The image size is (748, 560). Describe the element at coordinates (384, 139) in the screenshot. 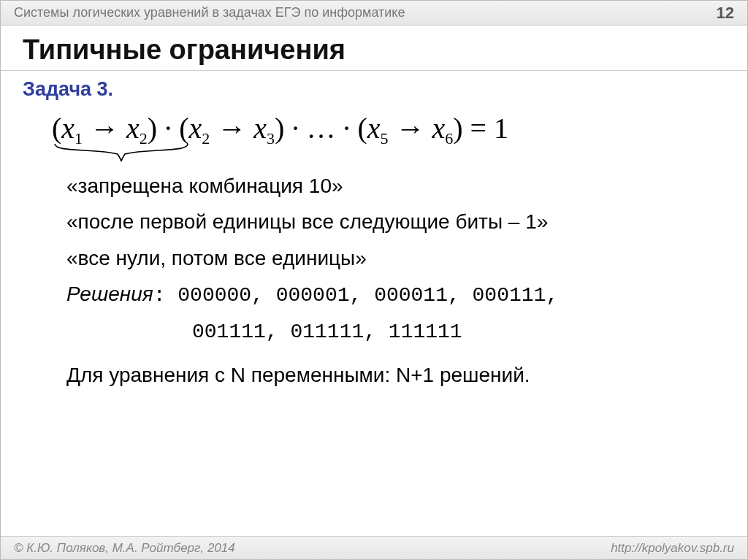

I see `sub-5: 5` at that location.